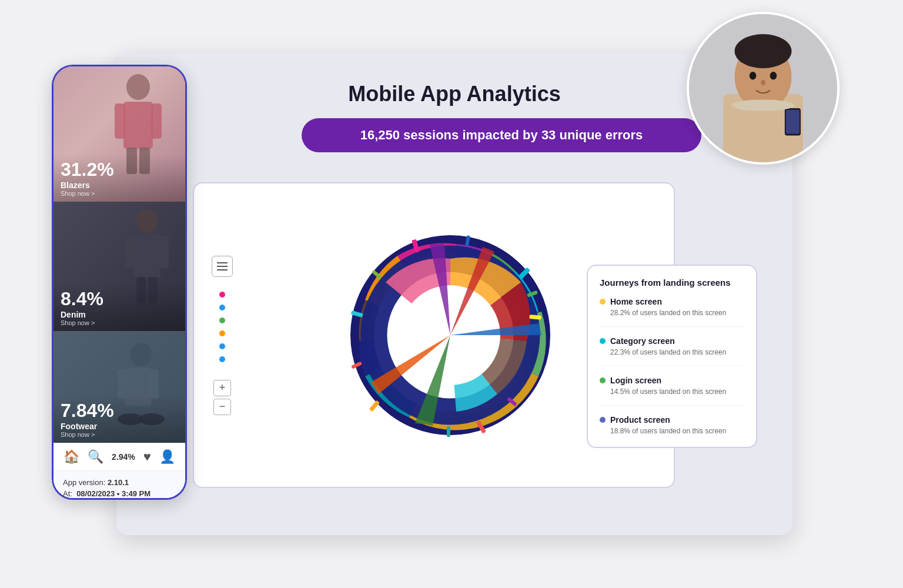 The image size is (903, 588). Describe the element at coordinates (119, 178) in the screenshot. I see `section-overlay-blazers: 31.2% Blazers Shop now >` at that location.